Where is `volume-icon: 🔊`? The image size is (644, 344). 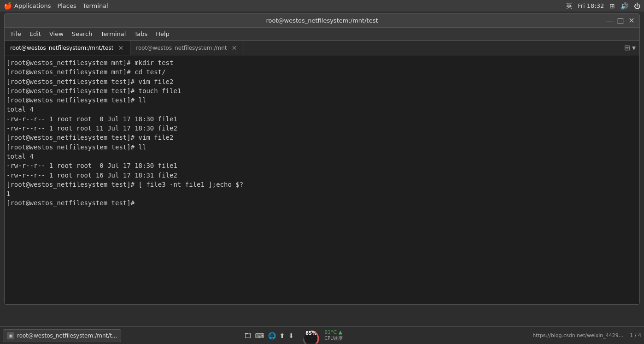 volume-icon: 🔊 is located at coordinates (625, 6).